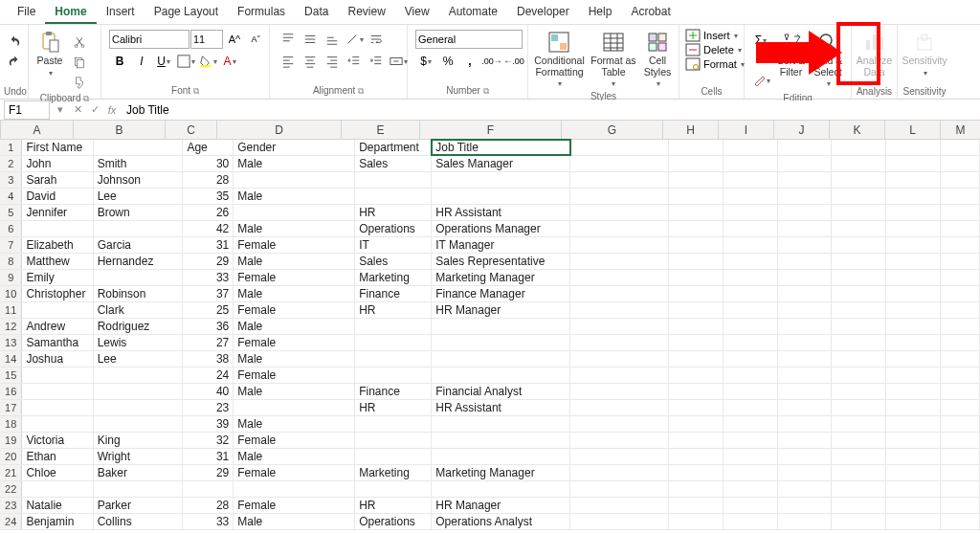  I want to click on cell-styles-button: Cell Styles▾, so click(657, 59).